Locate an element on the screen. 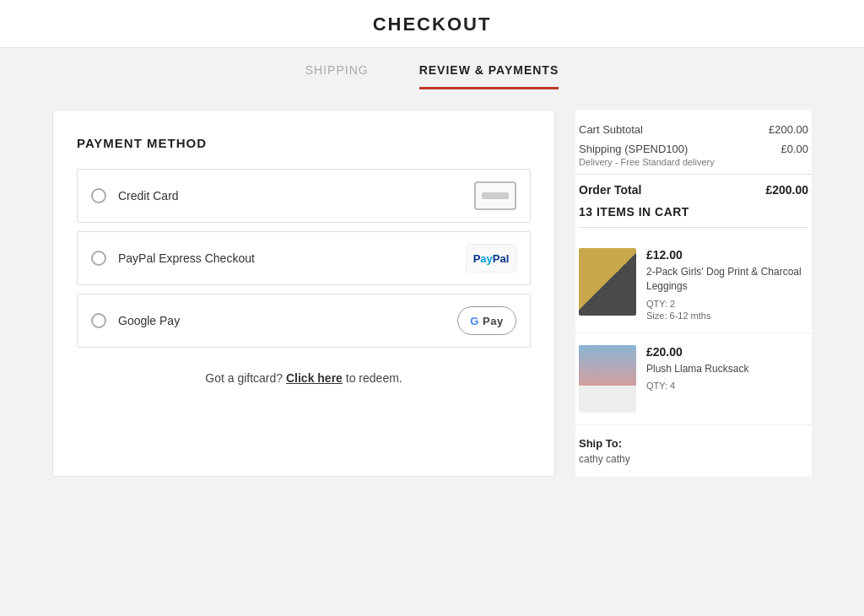 The image size is (864, 616). credit-card-icon is located at coordinates (495, 196).